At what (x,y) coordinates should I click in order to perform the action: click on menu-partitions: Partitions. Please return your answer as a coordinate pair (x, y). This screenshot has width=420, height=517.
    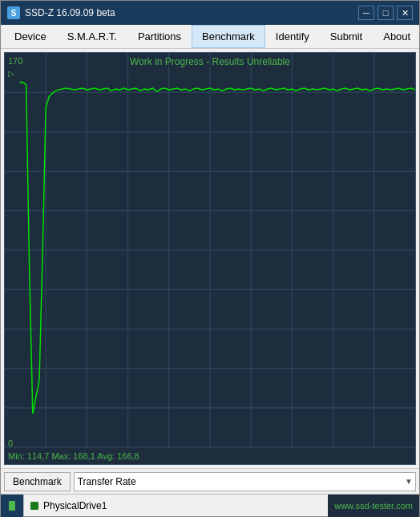
    Looking at the image, I should click on (160, 37).